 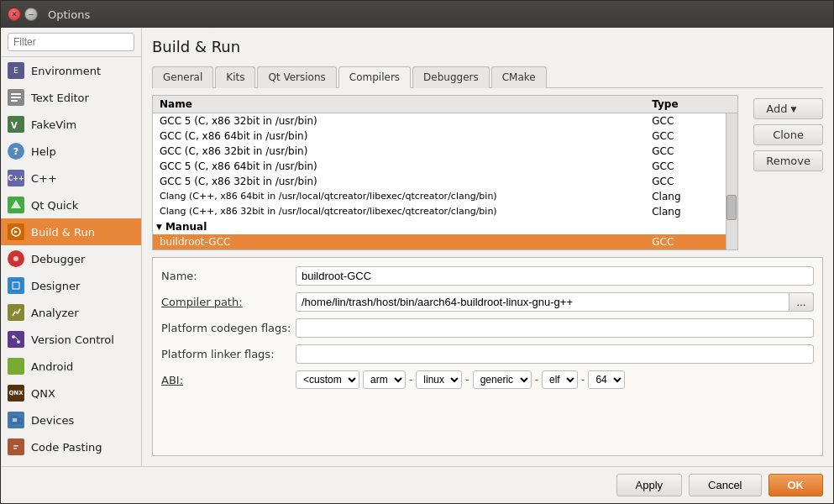 What do you see at coordinates (784, 133) in the screenshot?
I see `compiler-action-buttons: Add ▼ Clone Remove` at bounding box center [784, 133].